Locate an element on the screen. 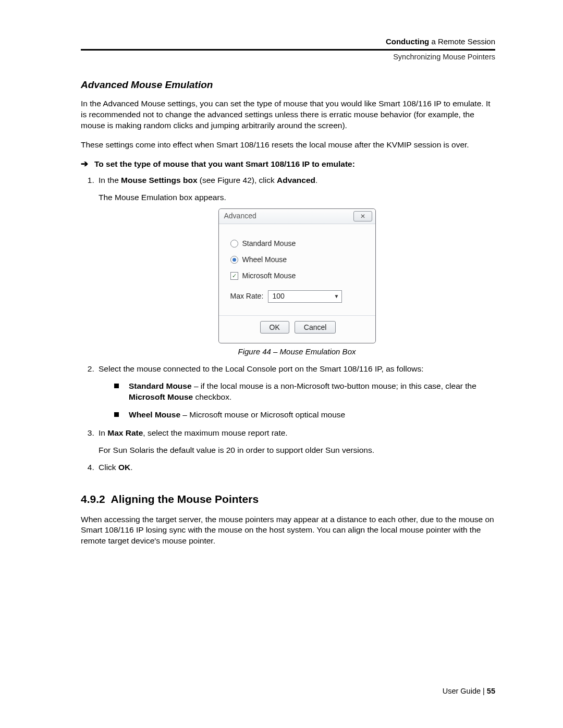 The image size is (563, 728). checkbox-checked-icon: ✓ is located at coordinates (235, 276).